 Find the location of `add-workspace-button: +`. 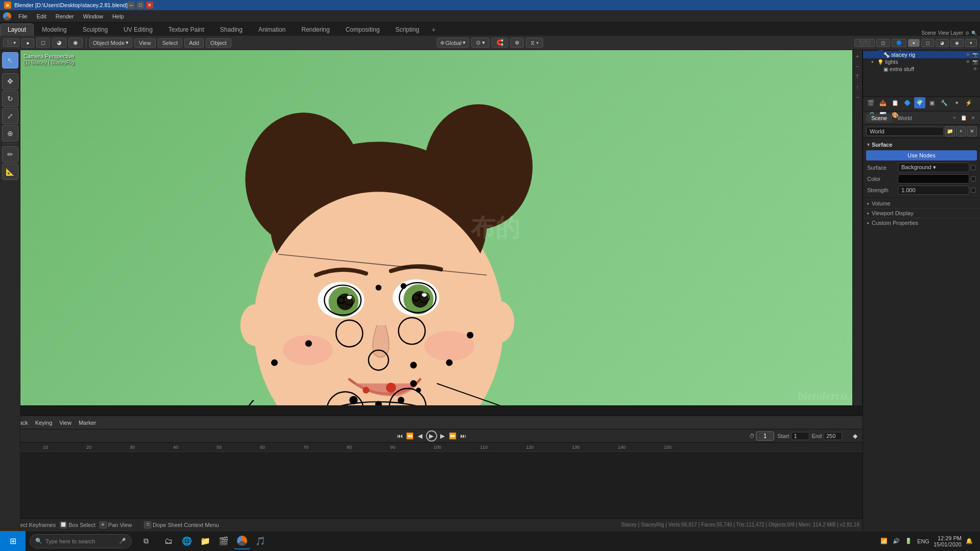

add-workspace-button: + is located at coordinates (434, 30).